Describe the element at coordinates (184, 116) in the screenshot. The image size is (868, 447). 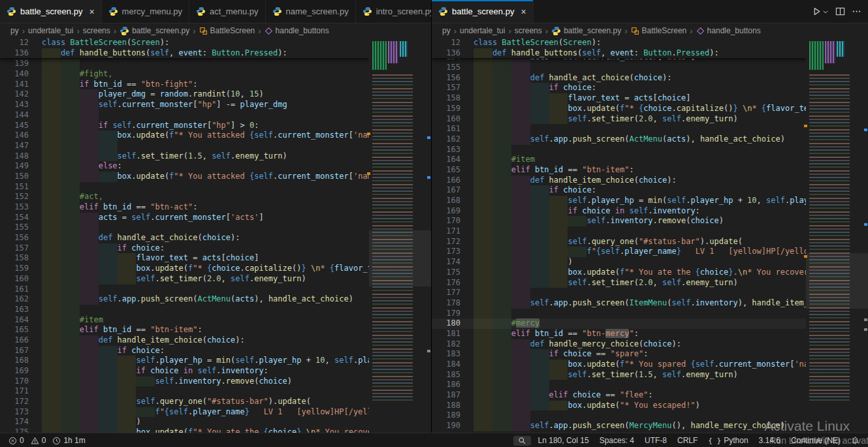
I see `code-line: 144` at that location.